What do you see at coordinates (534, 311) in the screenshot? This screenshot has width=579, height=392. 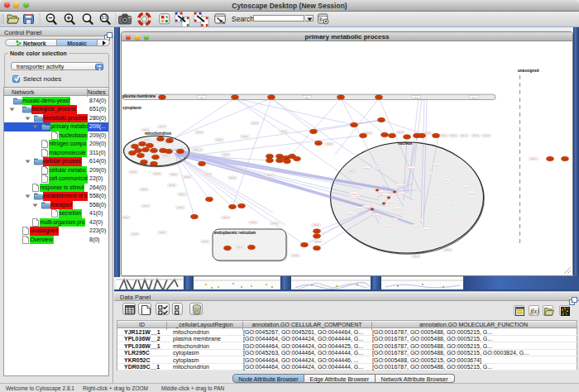 I see `svg-text: f(x)` at bounding box center [534, 311].